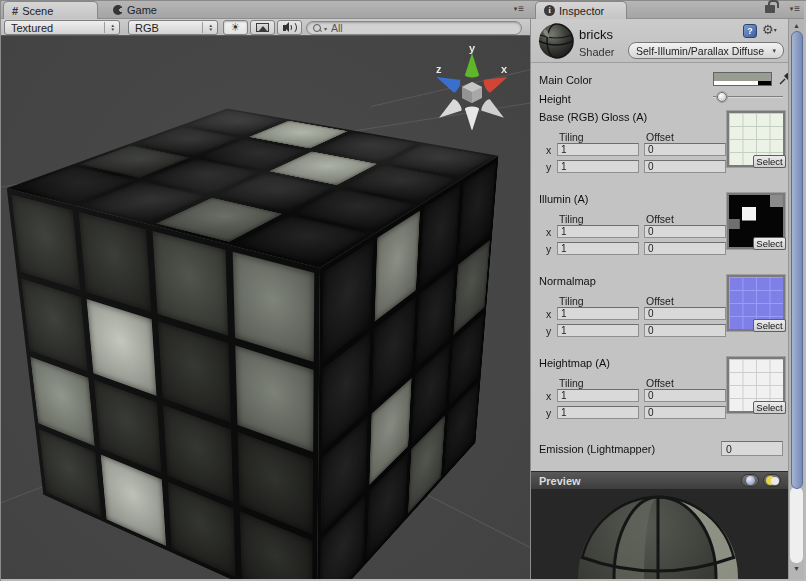 The image size is (806, 581). Describe the element at coordinates (797, 260) in the screenshot. I see `scrollbar-thumb` at that location.